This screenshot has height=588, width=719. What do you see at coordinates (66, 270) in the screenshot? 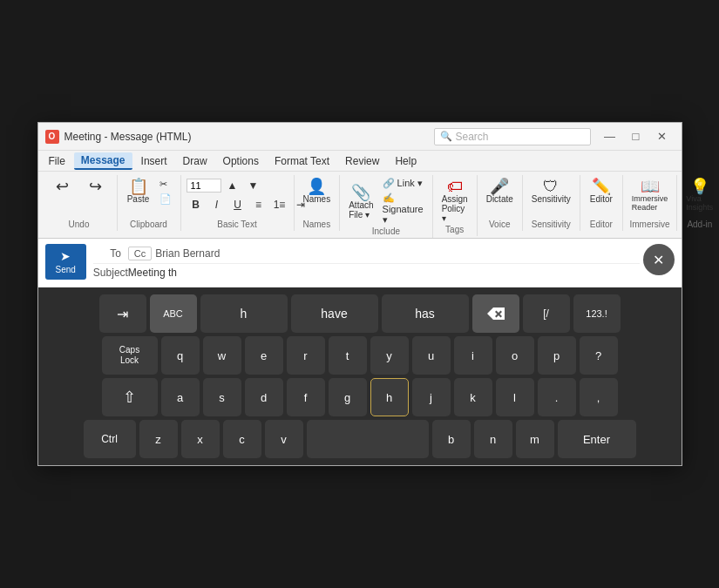
I see `send-label: Send` at bounding box center [66, 270].